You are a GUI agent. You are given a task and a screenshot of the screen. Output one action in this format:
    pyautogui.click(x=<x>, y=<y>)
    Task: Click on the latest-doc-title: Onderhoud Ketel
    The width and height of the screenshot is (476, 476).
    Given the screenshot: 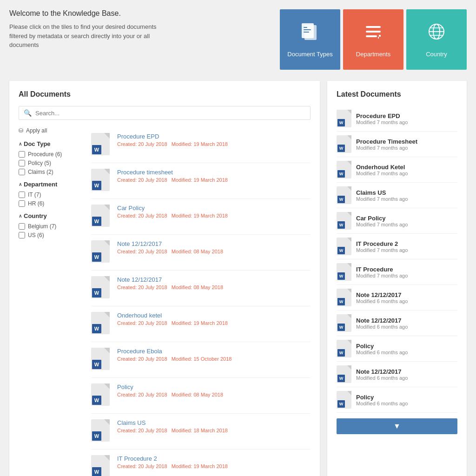 What is the action you would take?
    pyautogui.click(x=407, y=167)
    